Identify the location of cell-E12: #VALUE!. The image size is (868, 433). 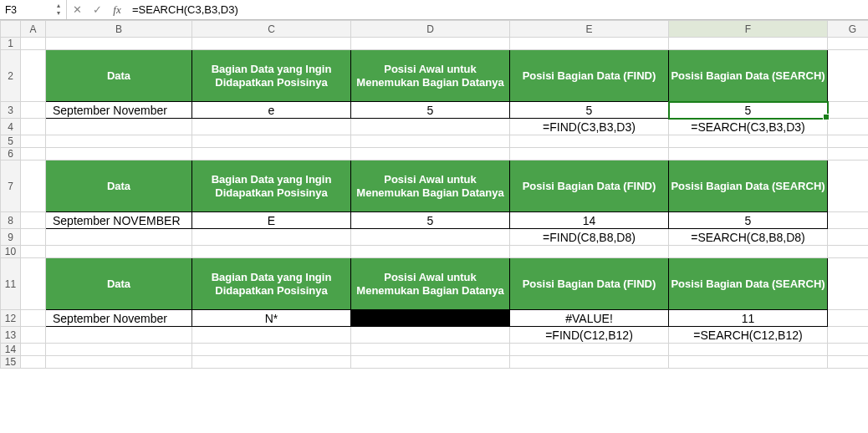
(590, 318).